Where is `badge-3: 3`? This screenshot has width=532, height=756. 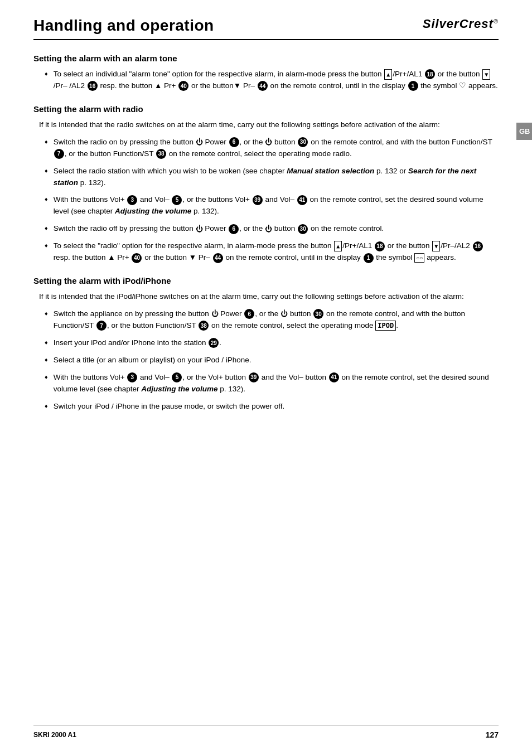 badge-3: 3 is located at coordinates (132, 200).